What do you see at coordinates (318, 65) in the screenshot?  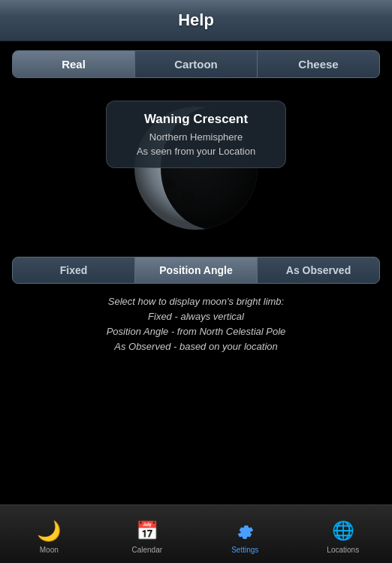 I see `seg-cheese-btn: Cheese` at bounding box center [318, 65].